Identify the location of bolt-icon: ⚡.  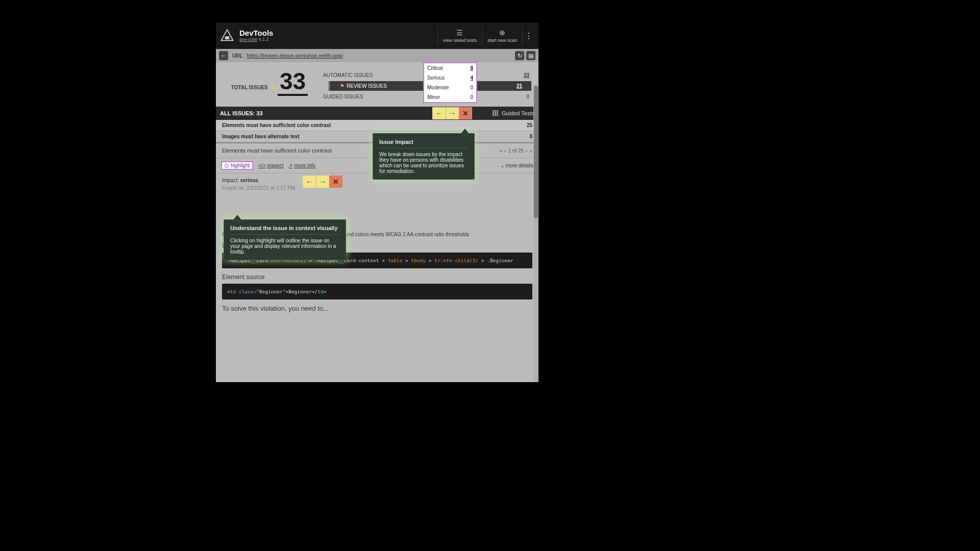
(273, 88).